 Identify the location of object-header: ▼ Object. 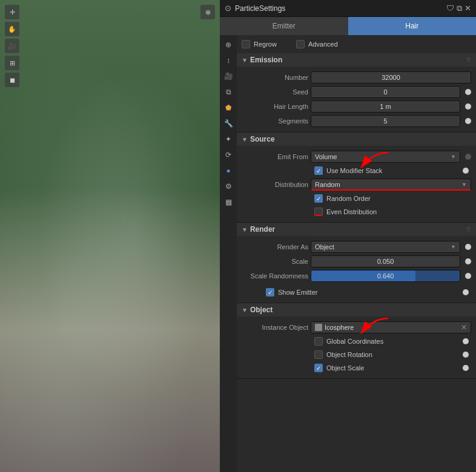
(356, 310).